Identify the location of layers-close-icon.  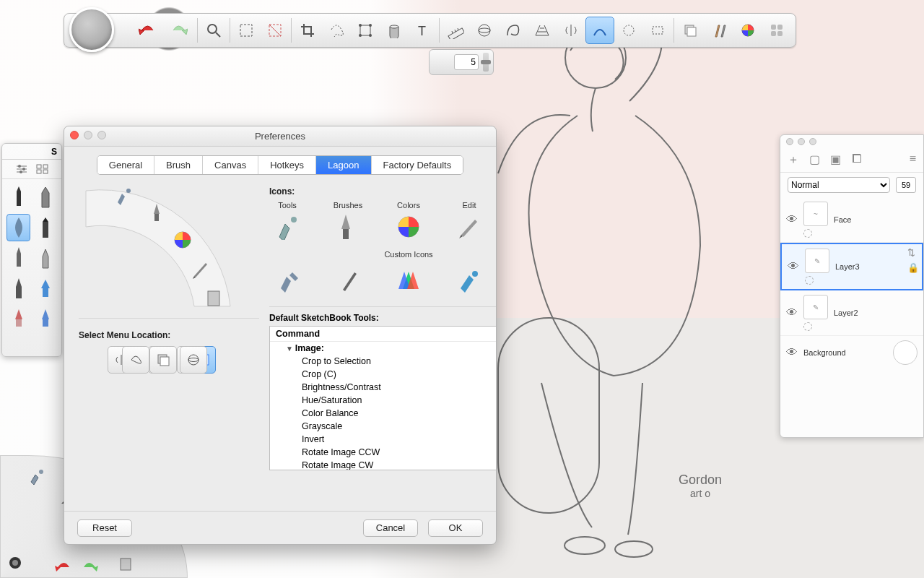
(790, 142).